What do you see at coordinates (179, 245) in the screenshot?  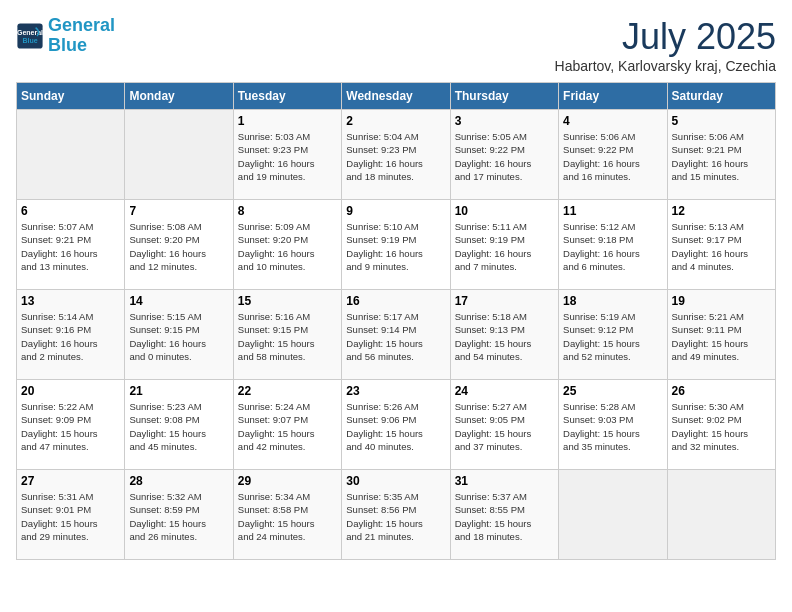 I see `calendar-day-cell: 7Sunrise: 5:08 AM Sunset: 9:20 PM Daylig…` at bounding box center [179, 245].